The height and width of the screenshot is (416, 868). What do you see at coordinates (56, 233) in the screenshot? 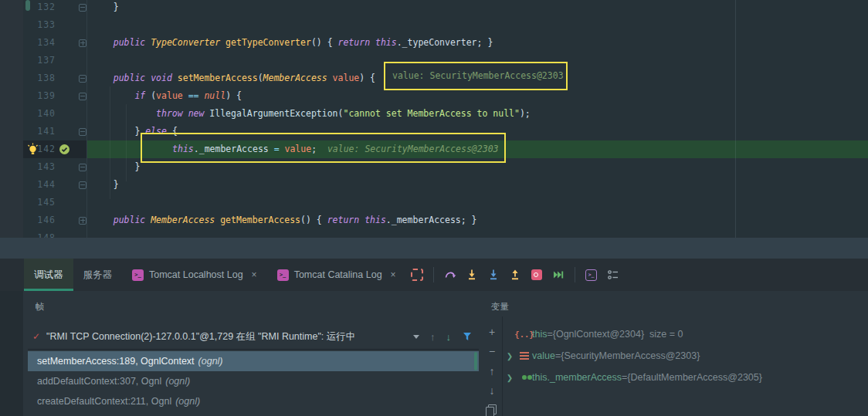
I see `editor-gutter: 148` at bounding box center [56, 233].